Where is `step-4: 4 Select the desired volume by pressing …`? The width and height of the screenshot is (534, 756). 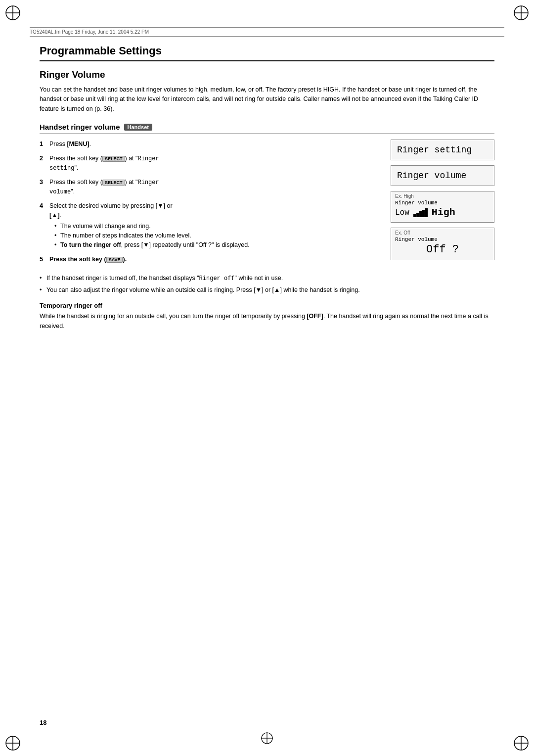
step-4: 4 Select the desired volume by pressing … is located at coordinates (209, 226).